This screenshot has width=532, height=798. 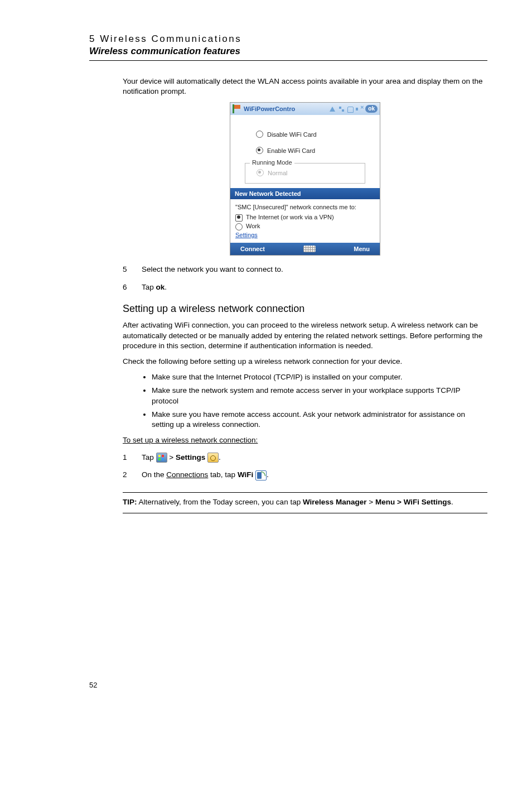 I want to click on procedure-title: To set up a wireless network connection:, so click(x=305, y=440).